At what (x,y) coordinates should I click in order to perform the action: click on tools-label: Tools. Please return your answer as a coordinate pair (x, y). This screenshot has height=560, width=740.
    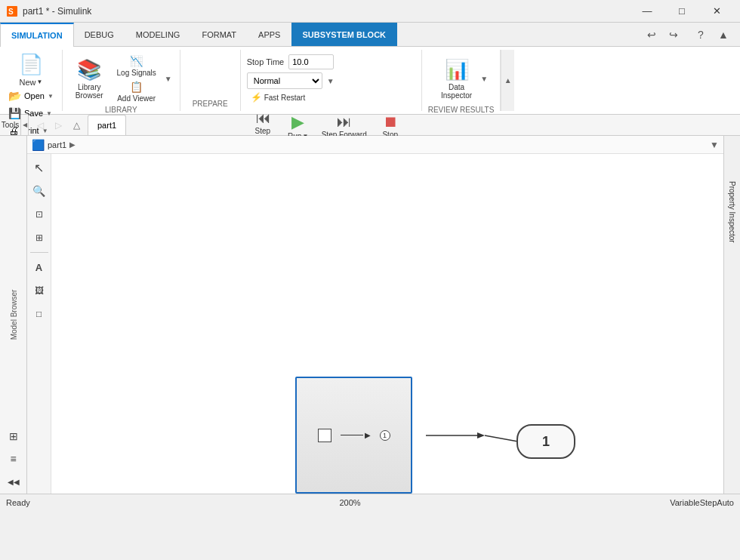
    Looking at the image, I should click on (11, 125).